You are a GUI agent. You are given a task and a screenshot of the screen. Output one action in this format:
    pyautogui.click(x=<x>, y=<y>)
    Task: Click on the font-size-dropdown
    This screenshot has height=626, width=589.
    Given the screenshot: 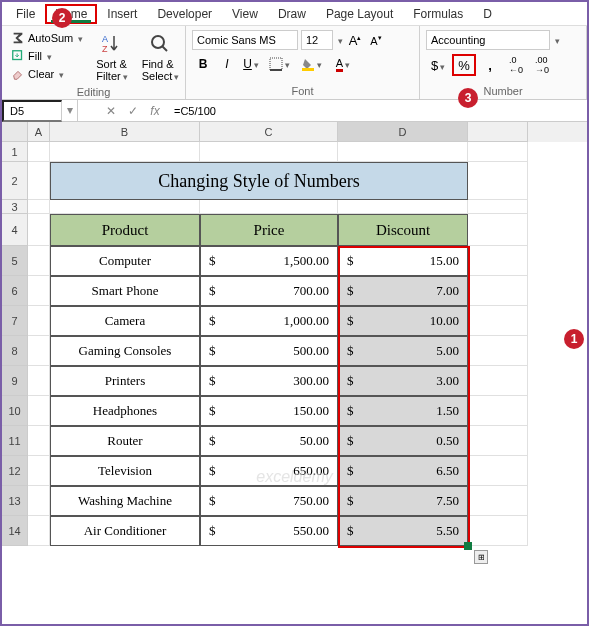 What is the action you would take?
    pyautogui.click(x=340, y=40)
    